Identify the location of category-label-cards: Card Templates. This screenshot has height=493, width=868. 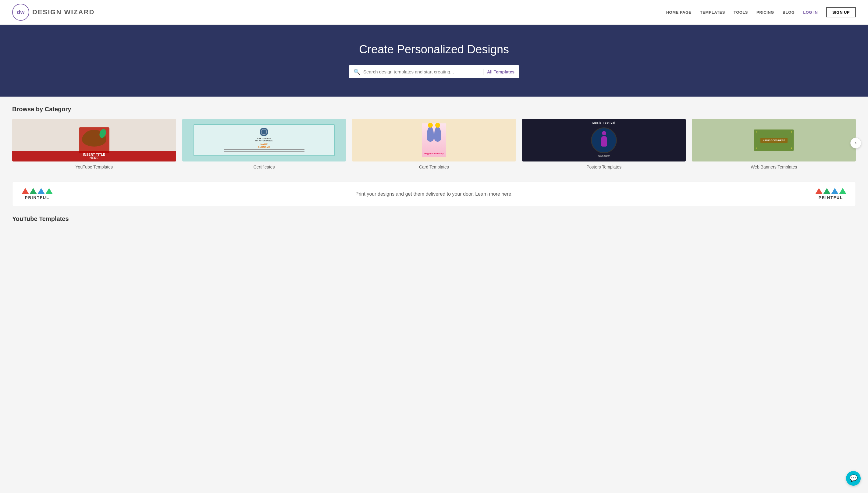
(434, 167).